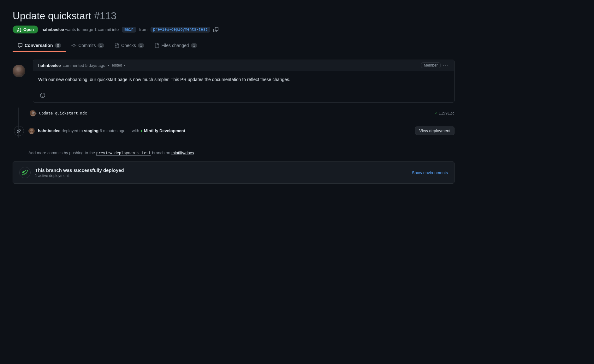  Describe the element at coordinates (19, 131) in the screenshot. I see `deploy-icon-wrapper` at that location.